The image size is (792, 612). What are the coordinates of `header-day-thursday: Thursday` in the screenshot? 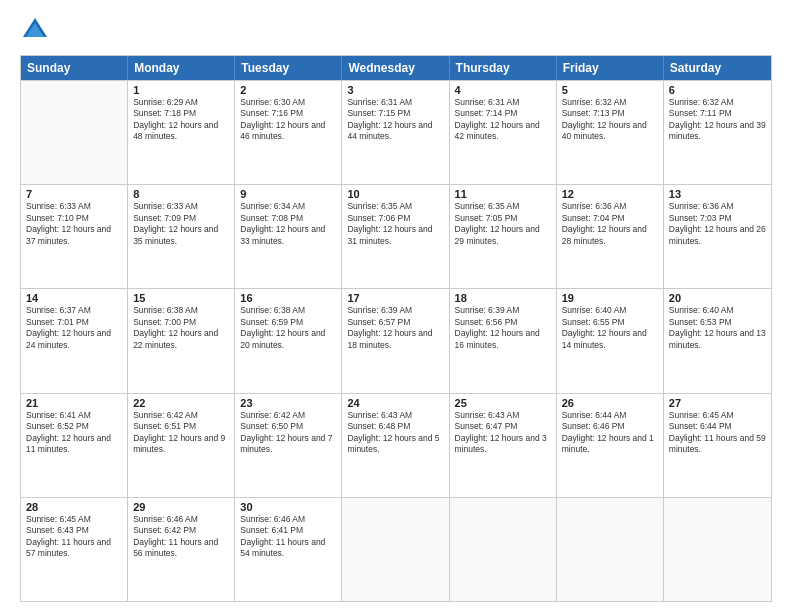 It's located at (504, 68).